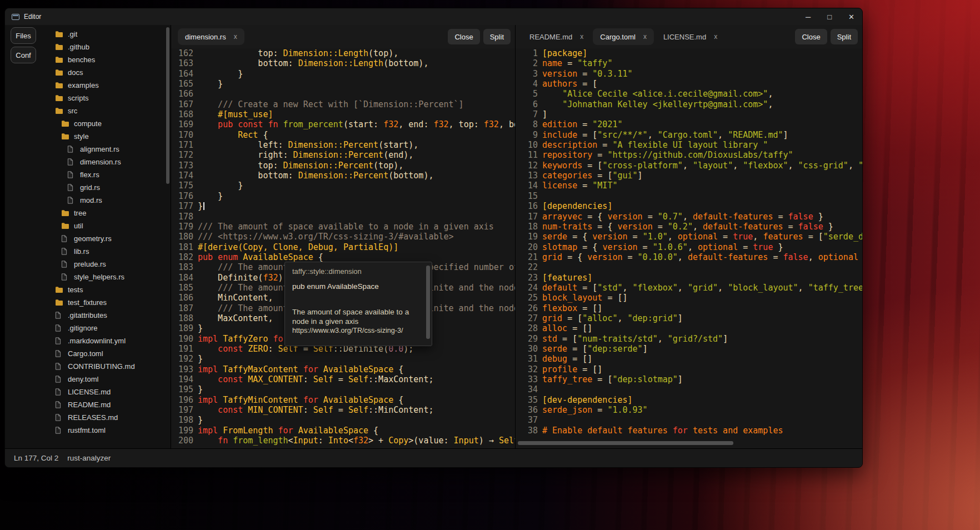  What do you see at coordinates (106, 137) in the screenshot?
I see `tree-item-style: style` at bounding box center [106, 137].